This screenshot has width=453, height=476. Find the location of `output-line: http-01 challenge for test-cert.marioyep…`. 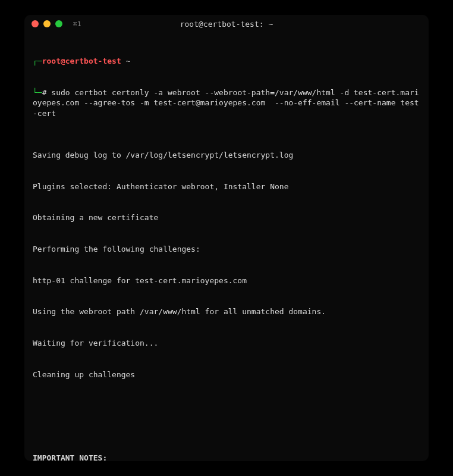

output-line: http-01 challenge for test-cert.marioyep… is located at coordinates (227, 281).